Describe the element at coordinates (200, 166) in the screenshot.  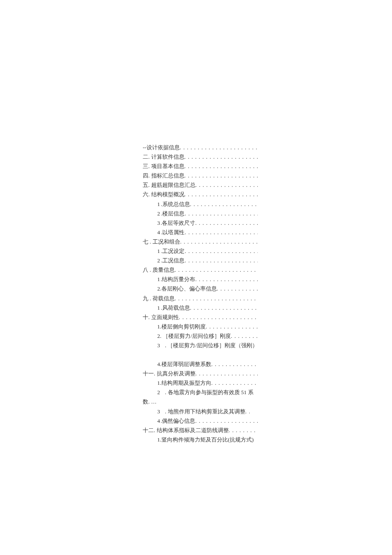
I see `toc-entry: 三. 项目基本信息` at that location.